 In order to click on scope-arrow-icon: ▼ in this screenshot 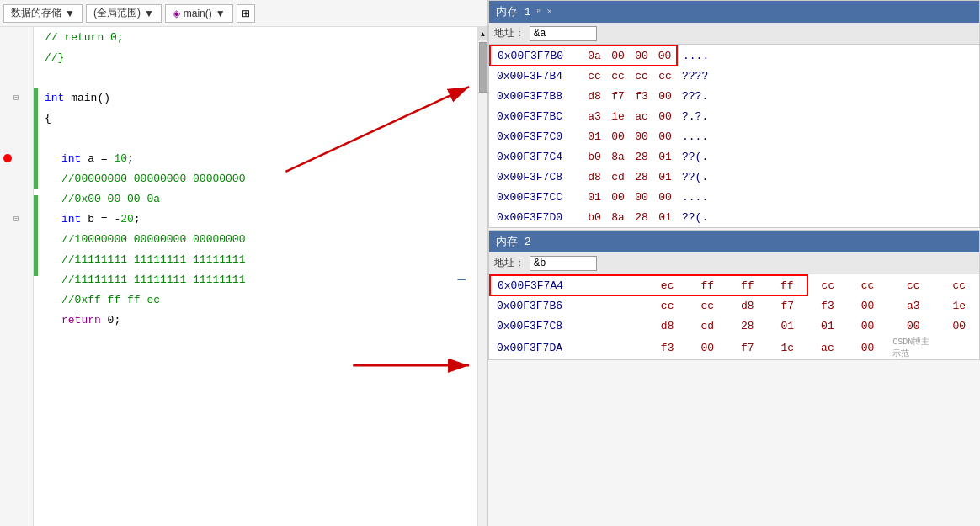, I will do `click(70, 13)`.